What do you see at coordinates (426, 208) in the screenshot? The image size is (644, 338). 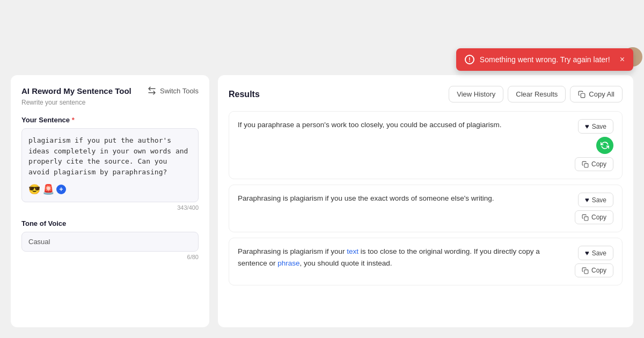 I see `result-item-2: Paraphrasing is plagiarism if you use th…` at bounding box center [426, 208].